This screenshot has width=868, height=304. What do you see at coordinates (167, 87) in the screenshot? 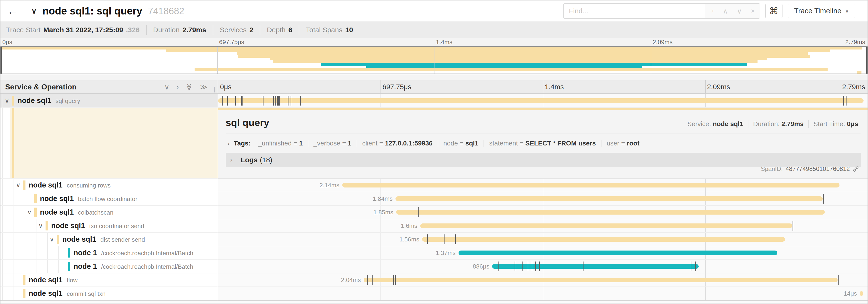
I see `collapse-one-icon: ∨` at bounding box center [167, 87].